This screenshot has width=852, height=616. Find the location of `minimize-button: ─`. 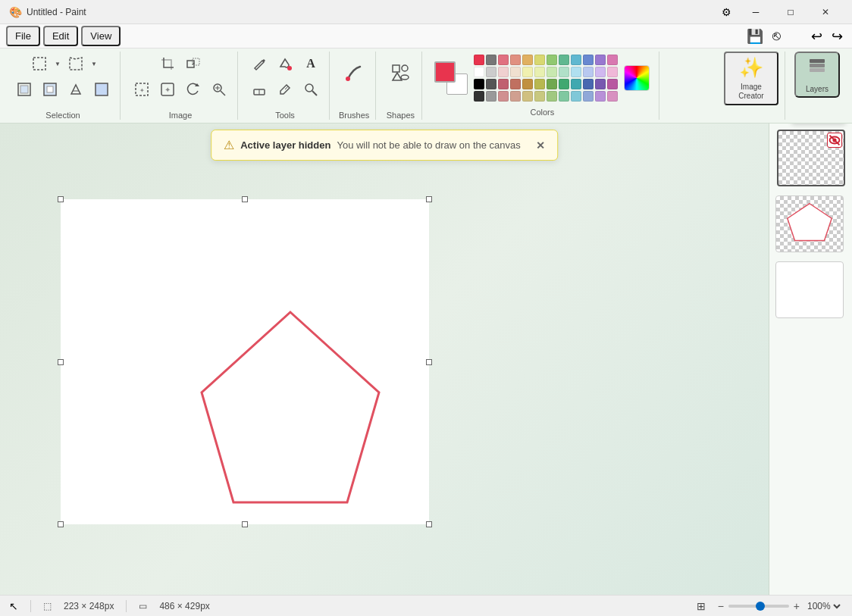

minimize-button: ─ is located at coordinates (756, 12).